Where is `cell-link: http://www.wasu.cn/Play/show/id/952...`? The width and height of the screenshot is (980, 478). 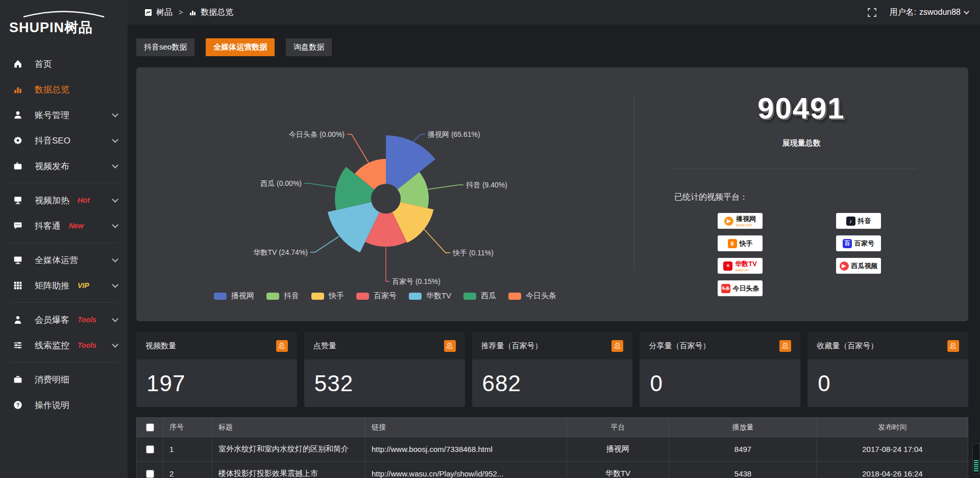
cell-link: http://www.wasu.cn/Play/show/id/952... is located at coordinates (467, 470).